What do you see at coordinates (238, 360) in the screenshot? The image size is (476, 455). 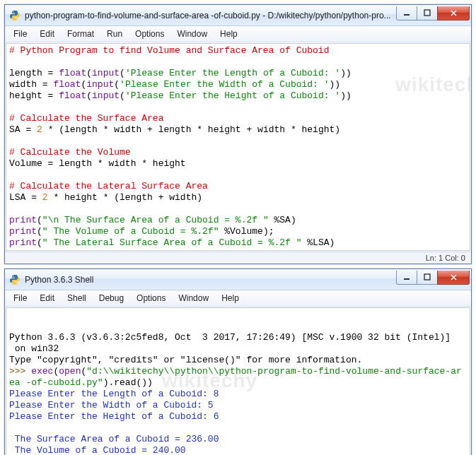 I see `shell-line: Type "copyright", "credits" or "license(…` at bounding box center [238, 360].